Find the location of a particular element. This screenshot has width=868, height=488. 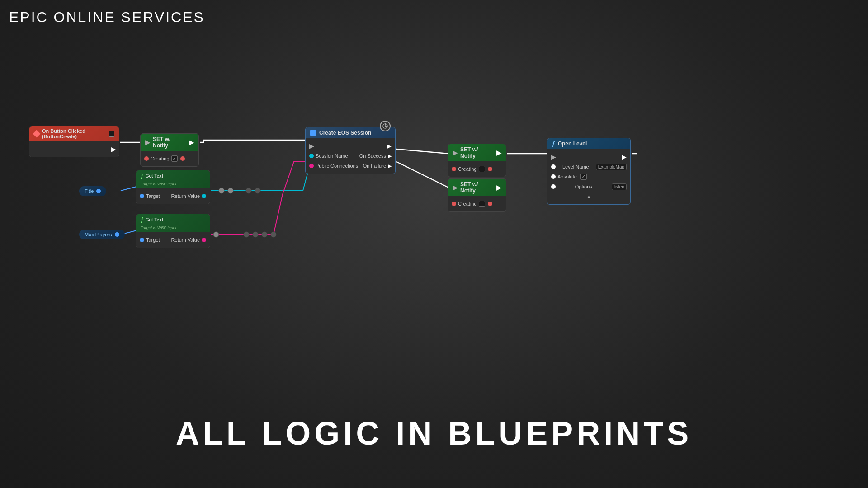

node-maxplayers-var: Max Players is located at coordinates (102, 235).